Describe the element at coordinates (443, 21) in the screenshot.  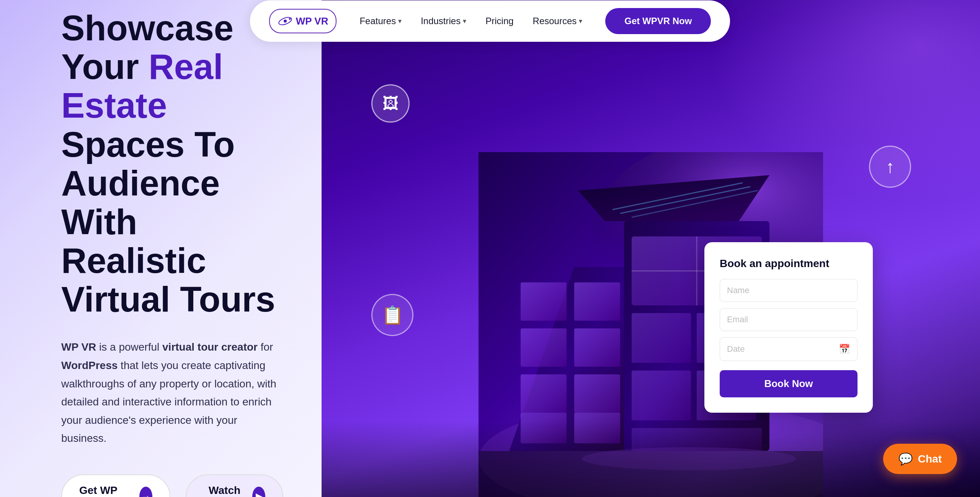
I see `nav-link-industries: Industries ▾` at that location.